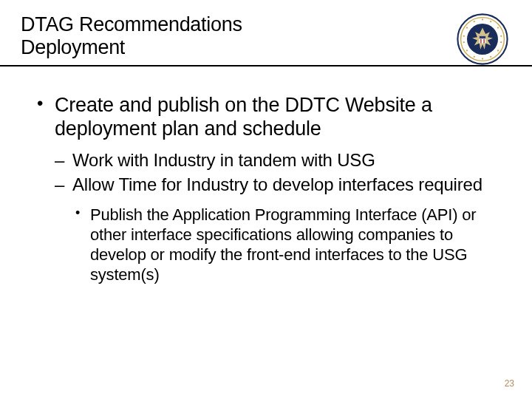 Image resolution: width=532 pixels, height=399 pixels. What do you see at coordinates (278, 185) in the screenshot?
I see `list-item-text: Allow Time for Industry to develop inter…` at bounding box center [278, 185].